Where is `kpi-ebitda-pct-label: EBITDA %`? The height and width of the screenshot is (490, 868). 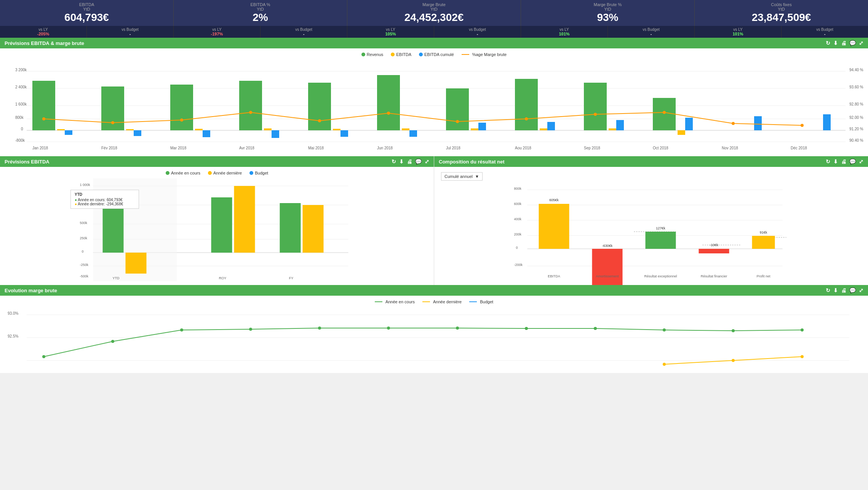
kpi-ebitda-pct-label: EBITDA % is located at coordinates (261, 5).